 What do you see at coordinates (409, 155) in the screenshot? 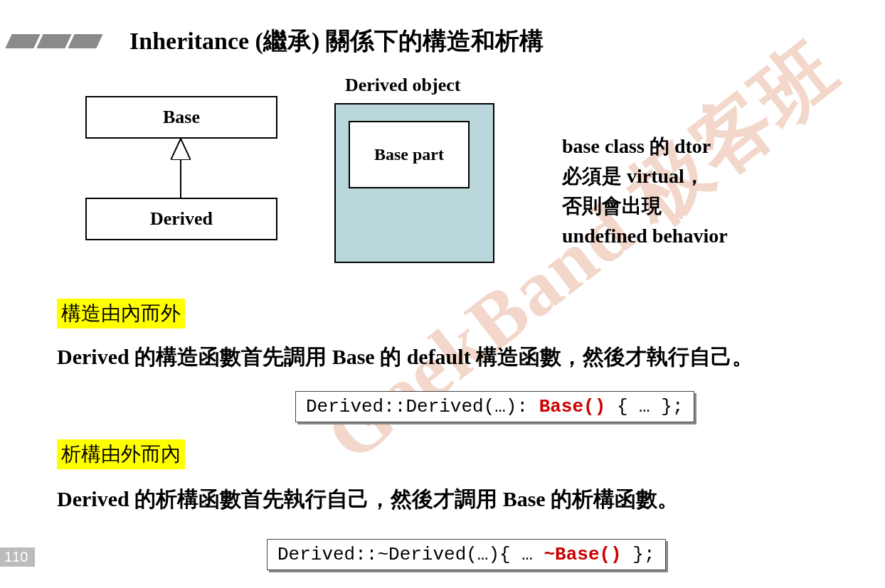
I see `base-part-box: Base part` at bounding box center [409, 155].